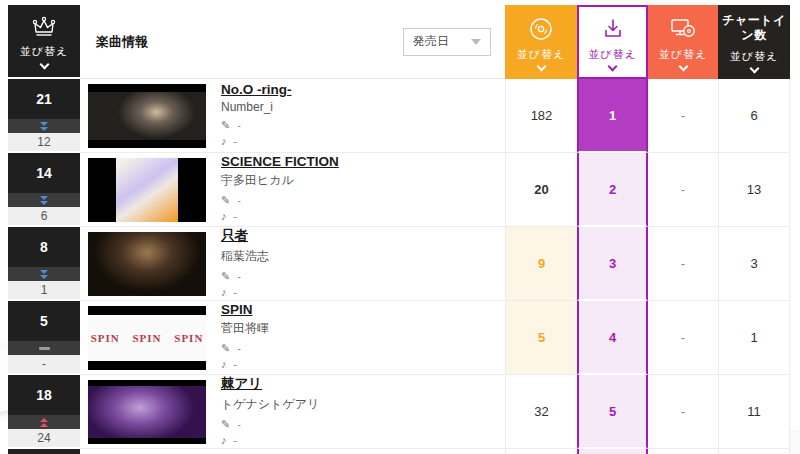  I want to click on previous-rank: 1, so click(44, 290).